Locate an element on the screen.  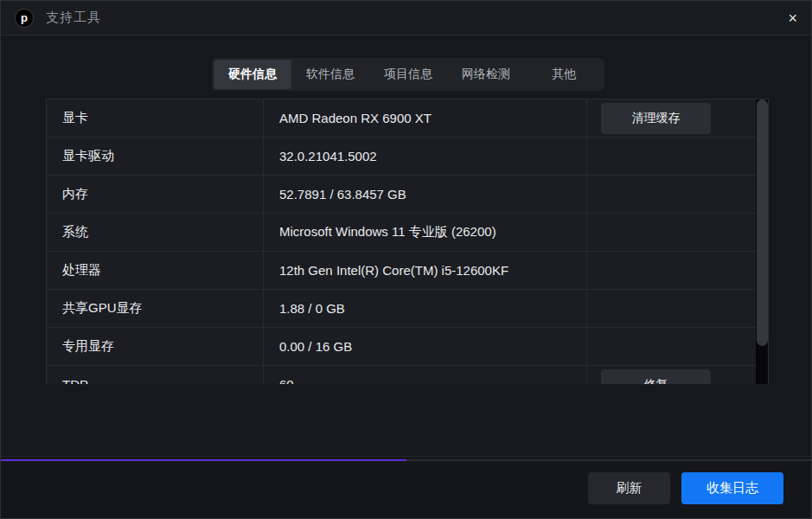
repair-button: 修复 is located at coordinates (655, 377).